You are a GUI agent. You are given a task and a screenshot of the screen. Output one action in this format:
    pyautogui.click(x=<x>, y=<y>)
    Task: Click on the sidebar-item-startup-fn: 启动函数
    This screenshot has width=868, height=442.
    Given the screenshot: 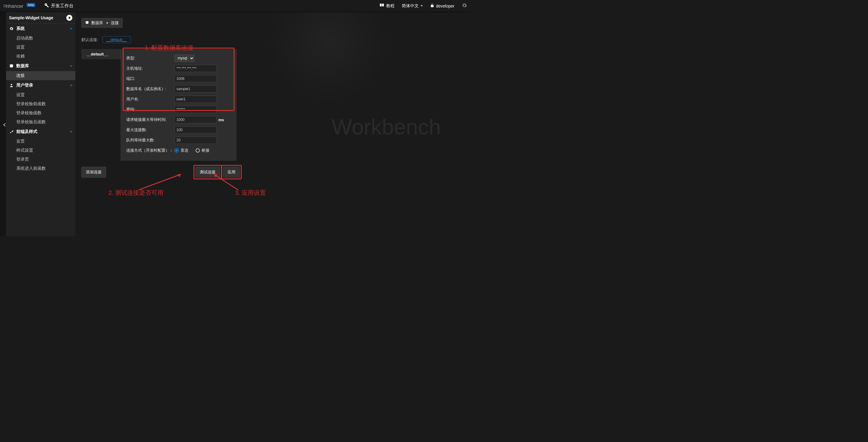 What is the action you would take?
    pyautogui.click(x=41, y=38)
    